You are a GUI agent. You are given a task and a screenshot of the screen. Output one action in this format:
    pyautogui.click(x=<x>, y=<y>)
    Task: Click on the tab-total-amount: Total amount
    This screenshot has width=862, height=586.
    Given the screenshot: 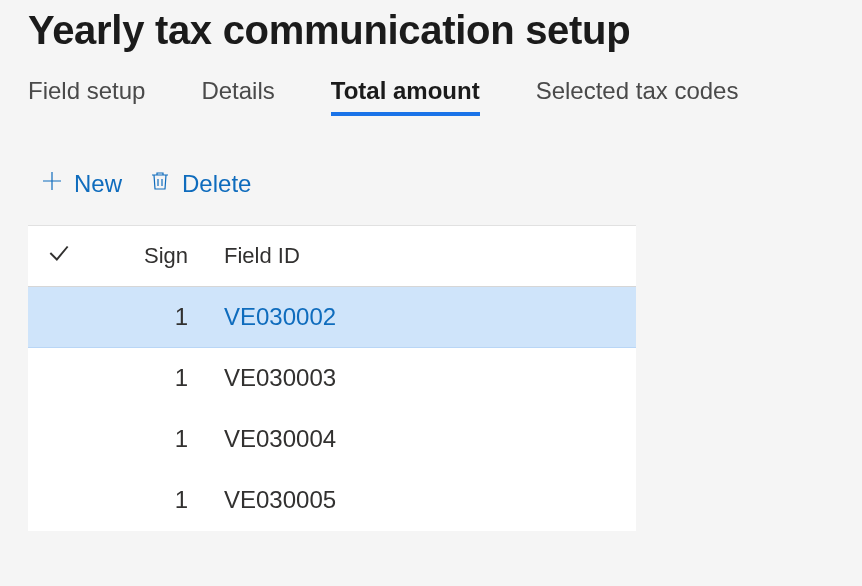 What is the action you would take?
    pyautogui.click(x=406, y=98)
    